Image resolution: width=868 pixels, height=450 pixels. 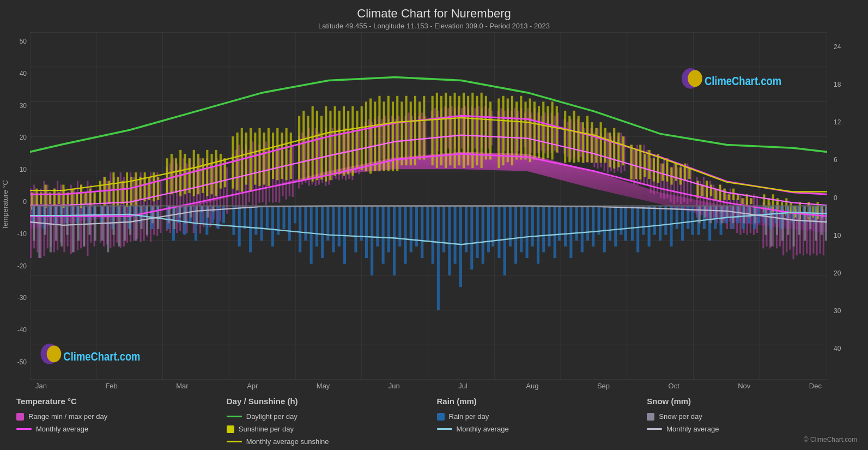 I want to click on x-may: May, so click(x=324, y=386).